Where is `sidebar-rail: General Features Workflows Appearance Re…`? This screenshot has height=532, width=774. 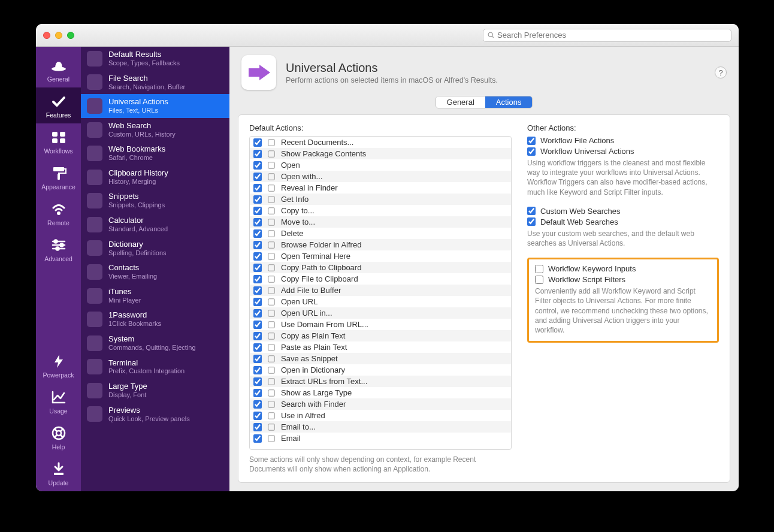 sidebar-rail: General Features Workflows Appearance Re… is located at coordinates (59, 269).